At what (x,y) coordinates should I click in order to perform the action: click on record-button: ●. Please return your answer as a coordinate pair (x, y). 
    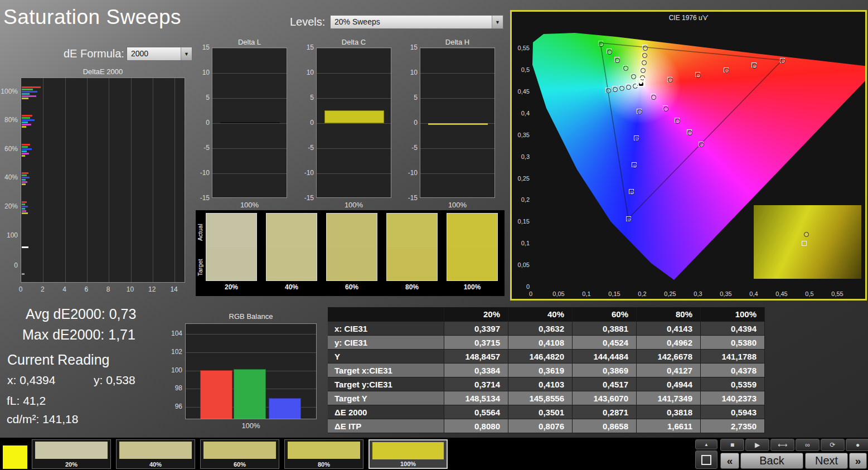
    Looking at the image, I should click on (857, 445).